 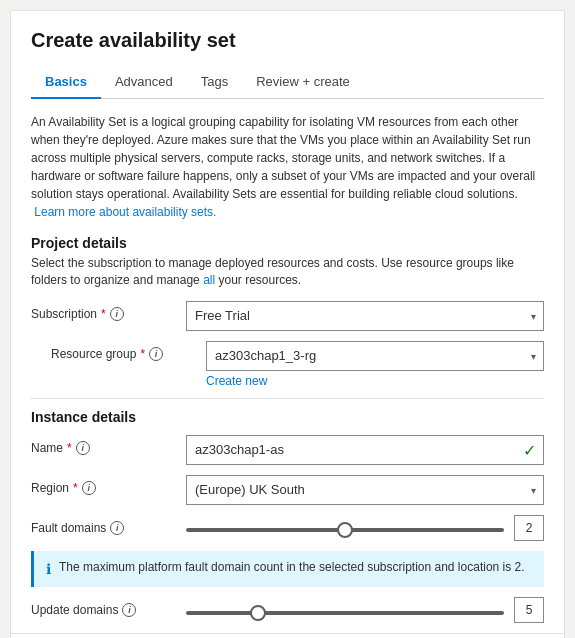 I want to click on name-check-icon: ✓, so click(x=530, y=450).